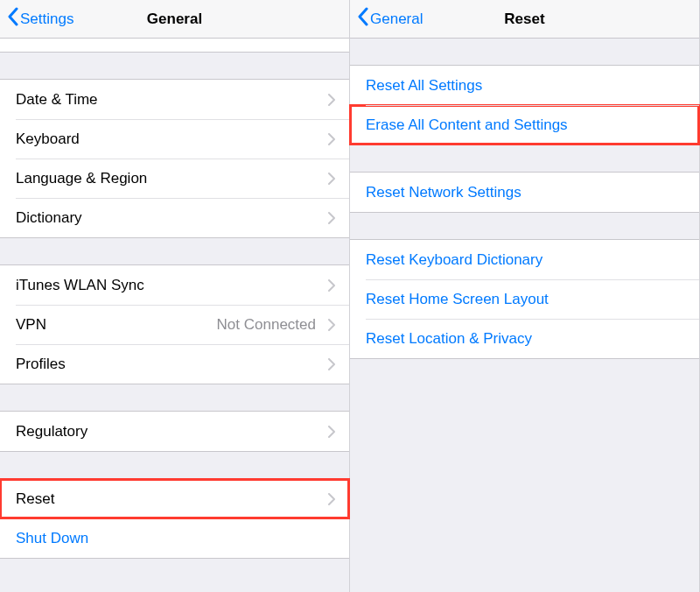  What do you see at coordinates (40, 19) in the screenshot?
I see `back-button-settings: Settings` at bounding box center [40, 19].